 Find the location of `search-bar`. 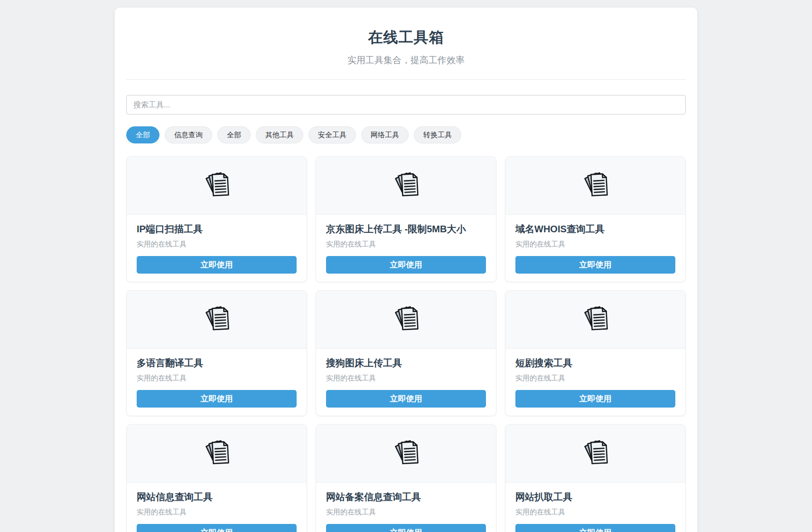

search-bar is located at coordinates (406, 104).